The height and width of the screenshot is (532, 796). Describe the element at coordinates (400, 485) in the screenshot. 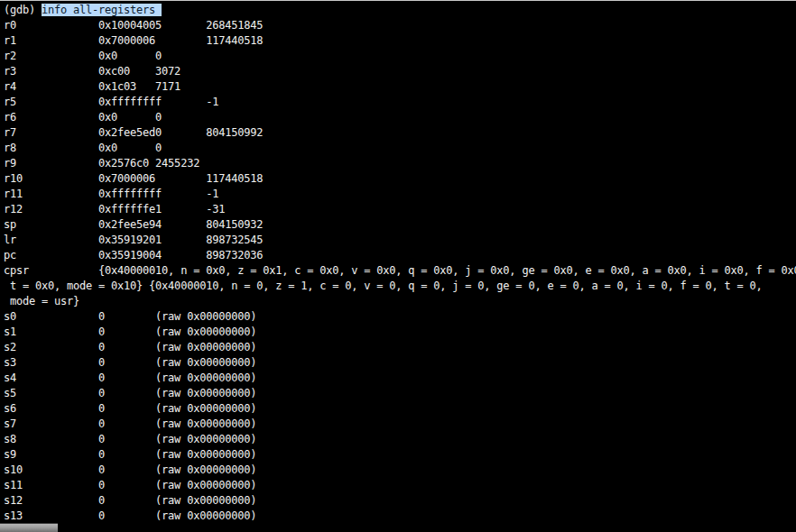

I see `float-register-line: s11 0 (raw 0x00000000)` at that location.